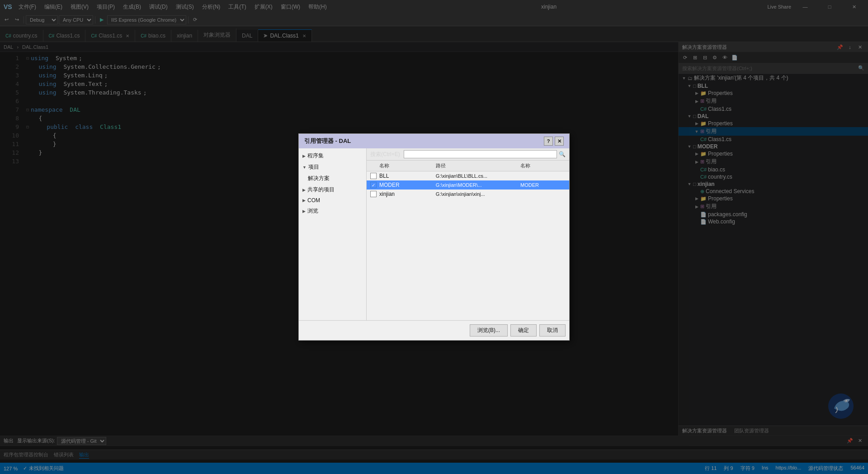  Describe the element at coordinates (333, 190) in the screenshot. I see `dlg-shared-projects: ▶ 共享的项目` at that location.